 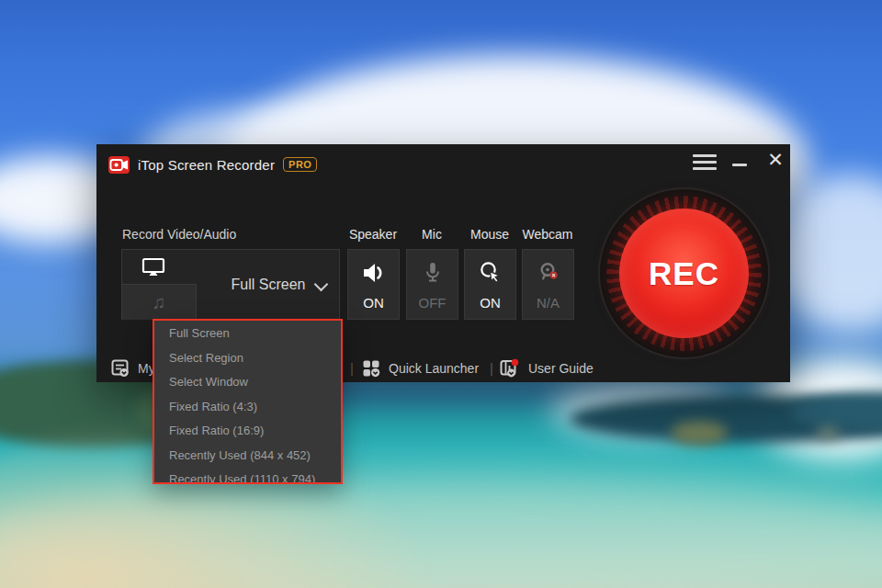 I want to click on monitor-icon, so click(x=153, y=267).